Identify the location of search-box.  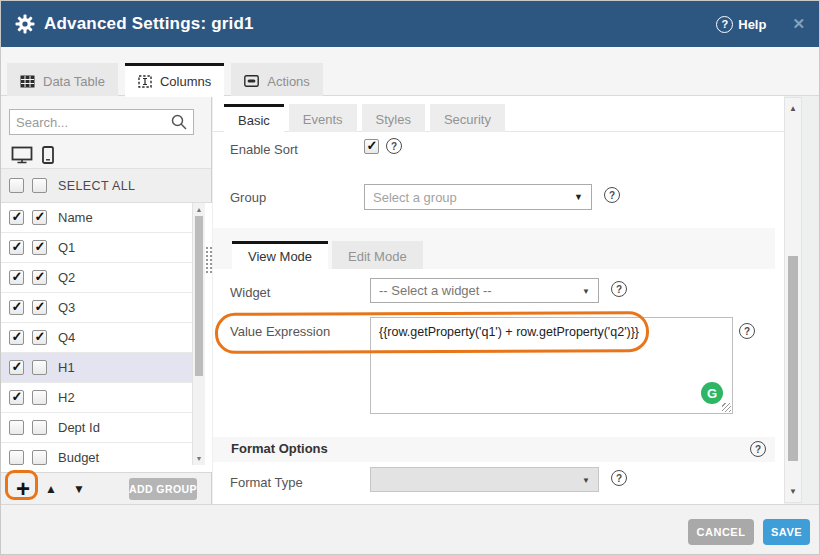
(102, 122).